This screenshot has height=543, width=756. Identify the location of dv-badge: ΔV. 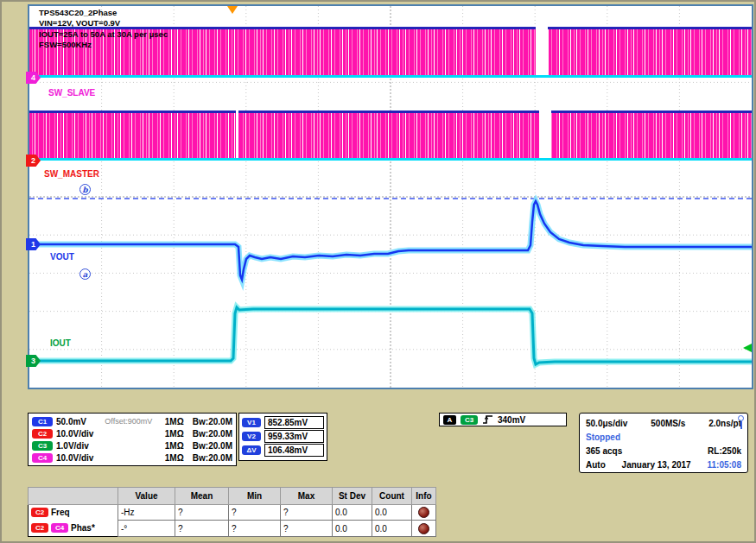
(251, 451).